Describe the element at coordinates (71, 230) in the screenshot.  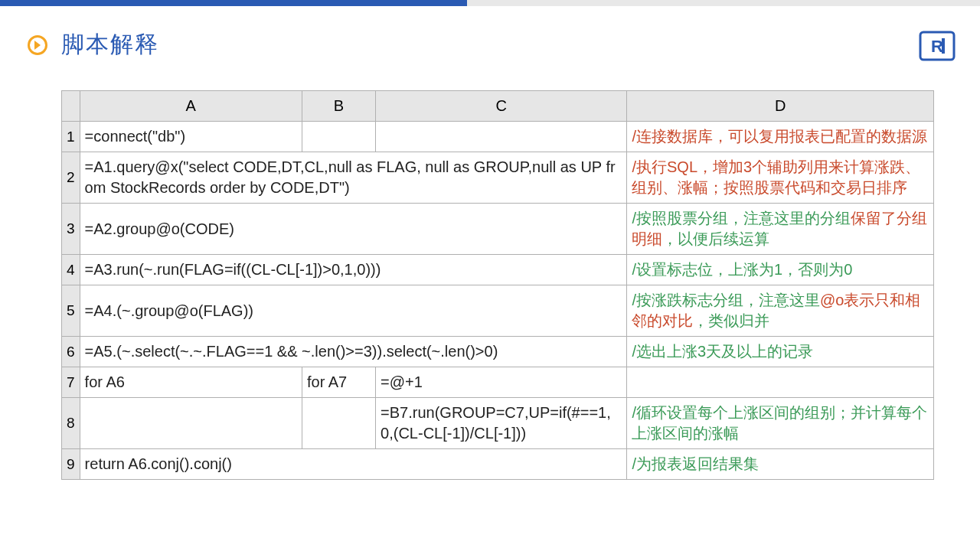
I see `row-number: 3` at that location.